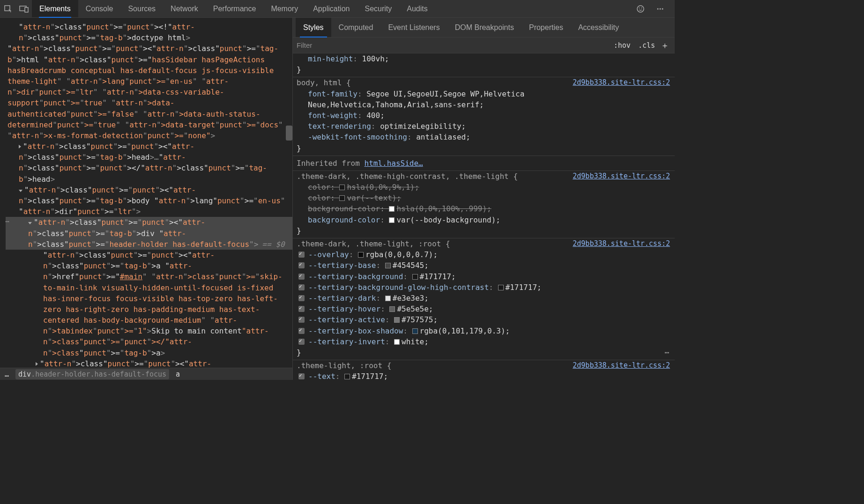  What do you see at coordinates (284, 8) in the screenshot?
I see `tab-memory: Memory` at bounding box center [284, 8].